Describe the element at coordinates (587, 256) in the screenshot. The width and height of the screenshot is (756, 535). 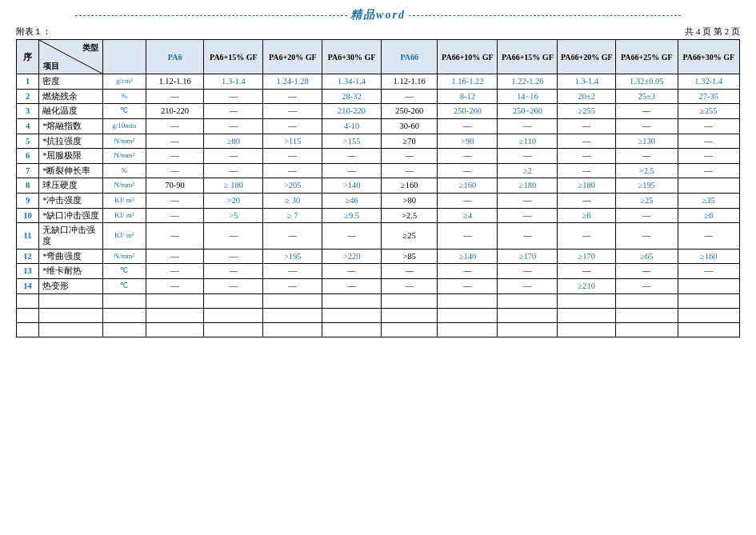
I see `row-value-pa66_20gf: ≥170` at that location.